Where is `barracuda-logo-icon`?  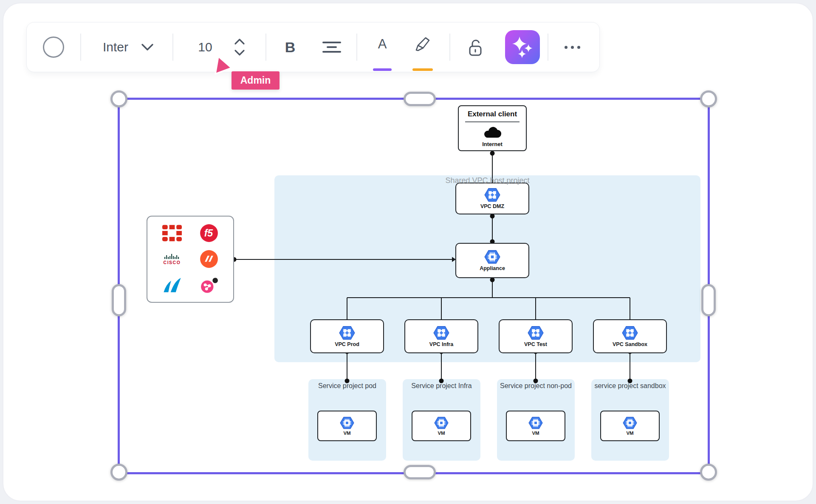
barracuda-logo-icon is located at coordinates (172, 285).